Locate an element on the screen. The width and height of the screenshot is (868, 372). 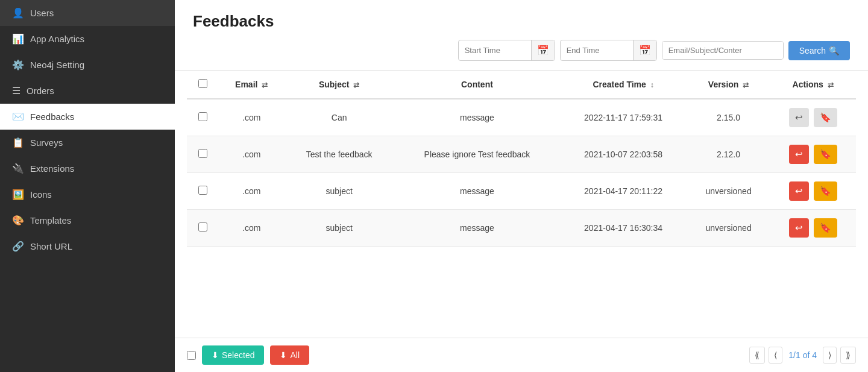
icons-icon: 🖼️ is located at coordinates (18, 194).